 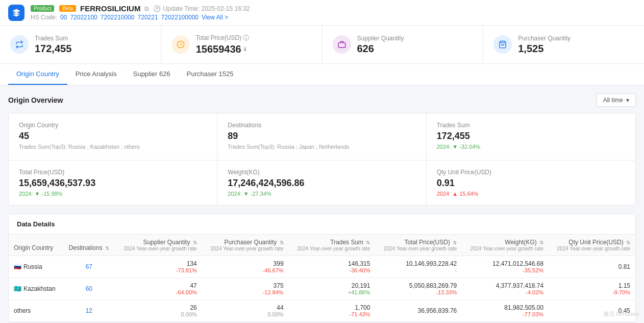 I want to click on stat-card-supplier-qty: Supplier Quantity 626, so click(x=403, y=44).